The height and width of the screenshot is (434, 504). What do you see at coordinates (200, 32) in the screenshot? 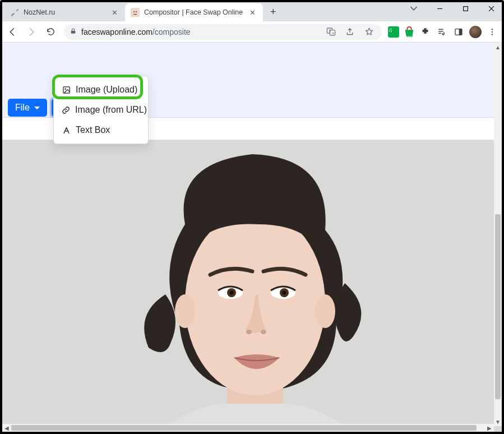
I see `url-text: faceswaponline.com/composite` at bounding box center [200, 32].